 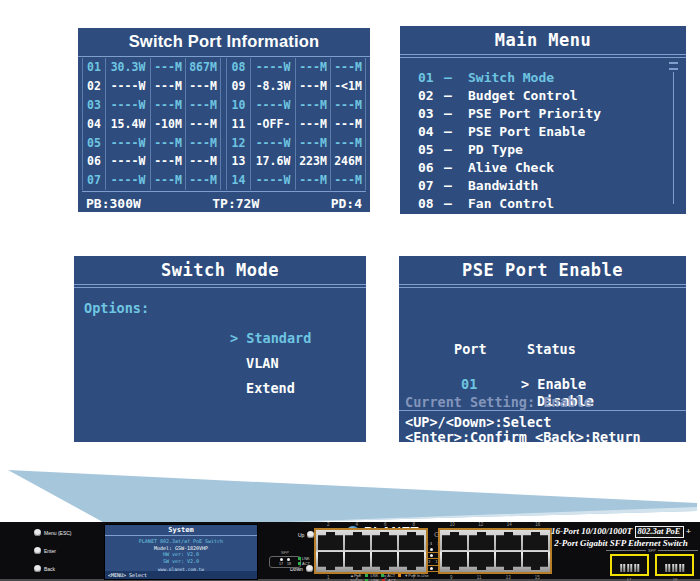 What do you see at coordinates (675, 568) in the screenshot?
I see `sfp-connector-pins` at bounding box center [675, 568].